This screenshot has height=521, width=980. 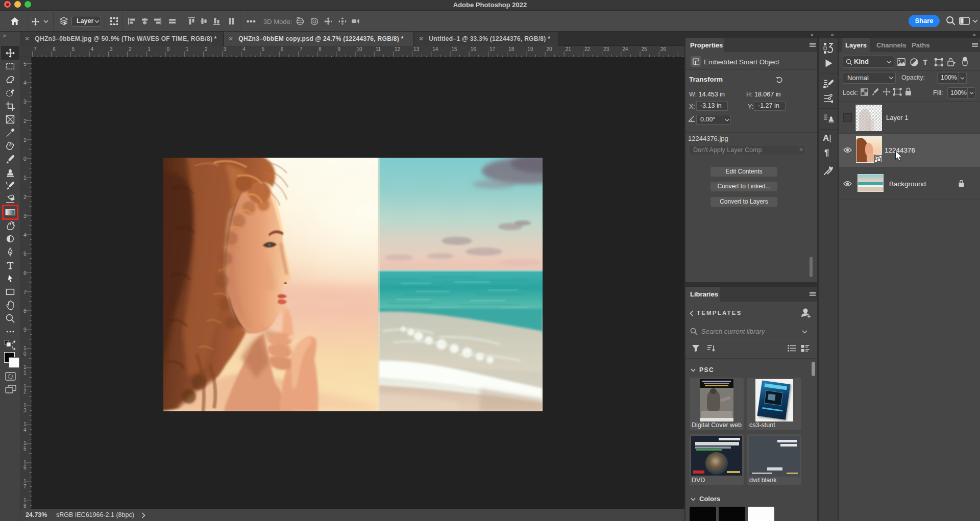 What do you see at coordinates (625, 49) in the screenshot?
I see `svg-text: 24` at bounding box center [625, 49].